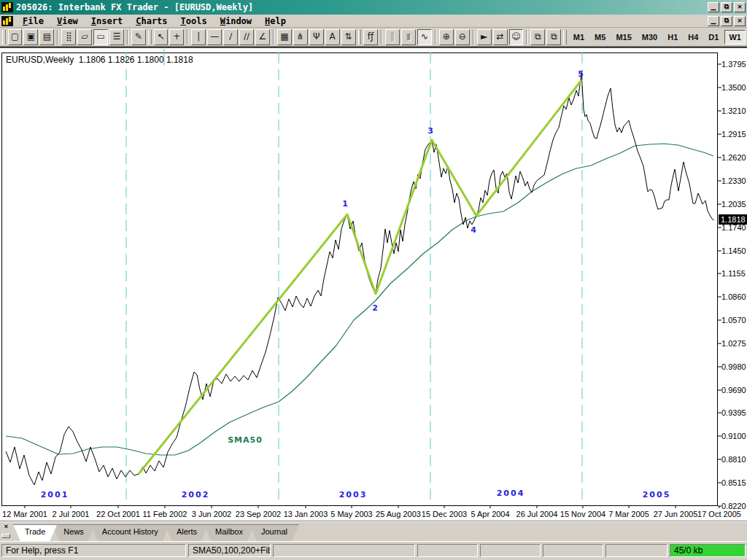 The width and height of the screenshot is (747, 560). I want to click on bar-chart-button: ‖, so click(392, 37).